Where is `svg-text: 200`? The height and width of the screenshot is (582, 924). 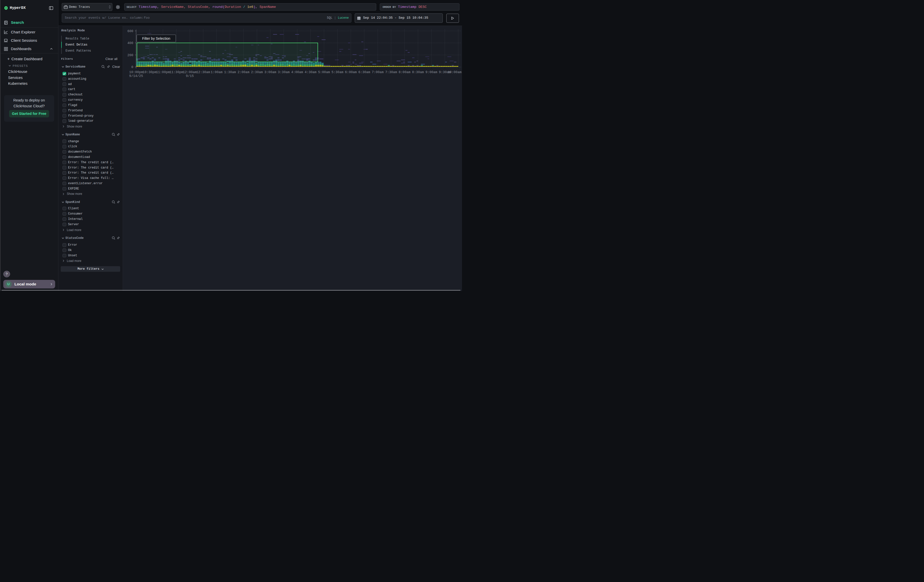 svg-text: 200 is located at coordinates (130, 55).